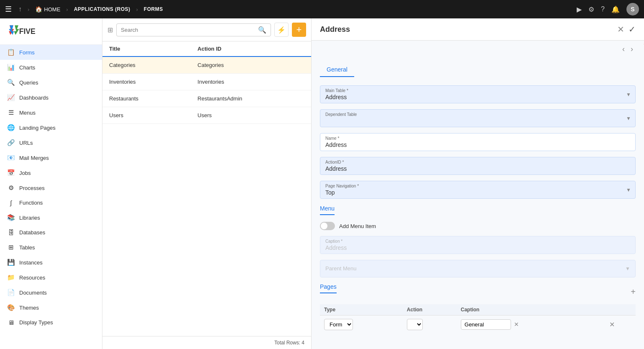  What do you see at coordinates (415, 325) in the screenshot?
I see `page-action-select` at bounding box center [415, 325].